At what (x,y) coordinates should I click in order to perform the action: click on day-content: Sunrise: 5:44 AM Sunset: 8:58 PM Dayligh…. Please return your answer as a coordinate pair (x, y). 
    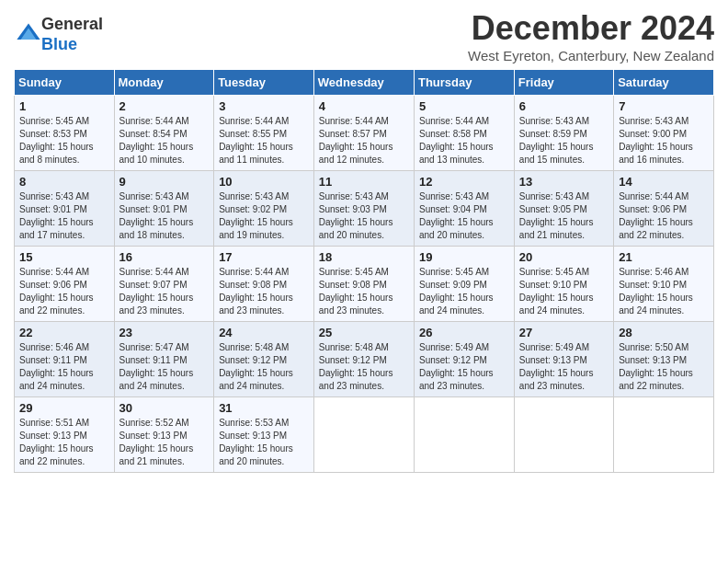
    Looking at the image, I should click on (464, 141).